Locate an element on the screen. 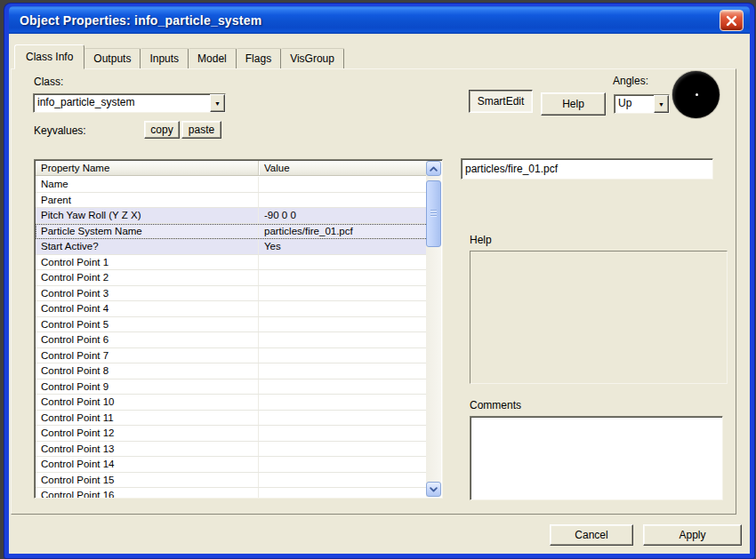  property-name-cell: Control Point 13 is located at coordinates (148, 450).